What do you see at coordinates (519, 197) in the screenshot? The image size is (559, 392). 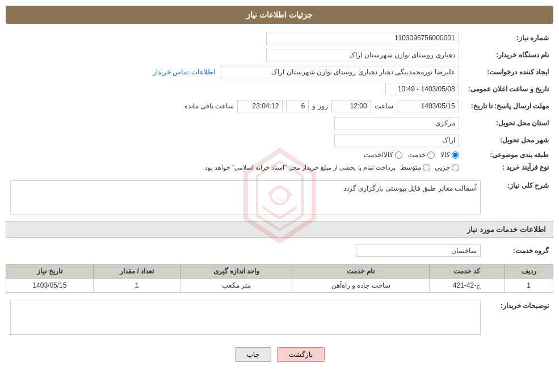 I see `description-label: شرح کلی نیاز:` at bounding box center [519, 197].